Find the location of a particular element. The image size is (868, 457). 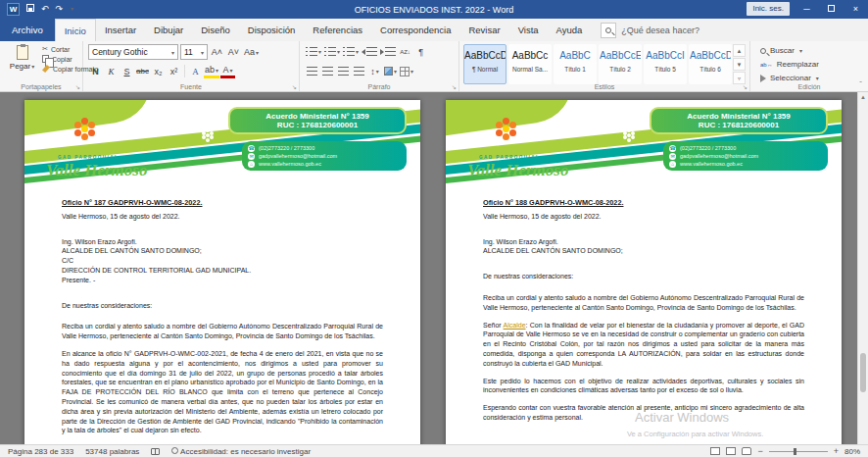

shading-button: ▾ is located at coordinates (390, 71).